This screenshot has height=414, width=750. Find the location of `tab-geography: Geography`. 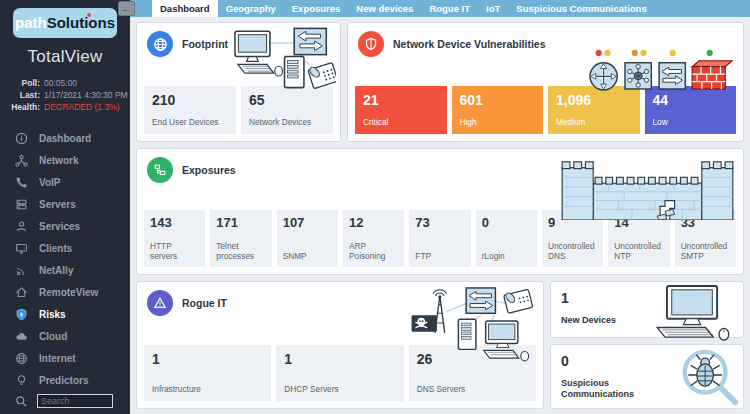

tab-geography: Geography is located at coordinates (251, 8).